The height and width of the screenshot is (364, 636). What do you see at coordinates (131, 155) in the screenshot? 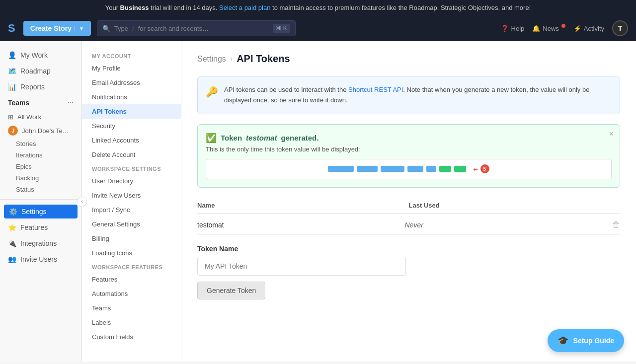
I see `settings-item-delete-account: Delete Account` at bounding box center [131, 155].